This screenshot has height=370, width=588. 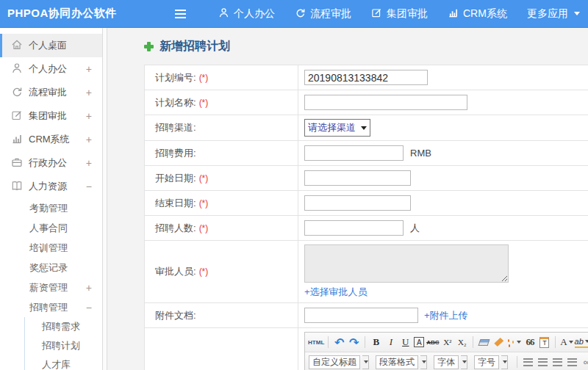 What do you see at coordinates (386, 103) in the screenshot?
I see `plan-name-input` at bounding box center [386, 103].